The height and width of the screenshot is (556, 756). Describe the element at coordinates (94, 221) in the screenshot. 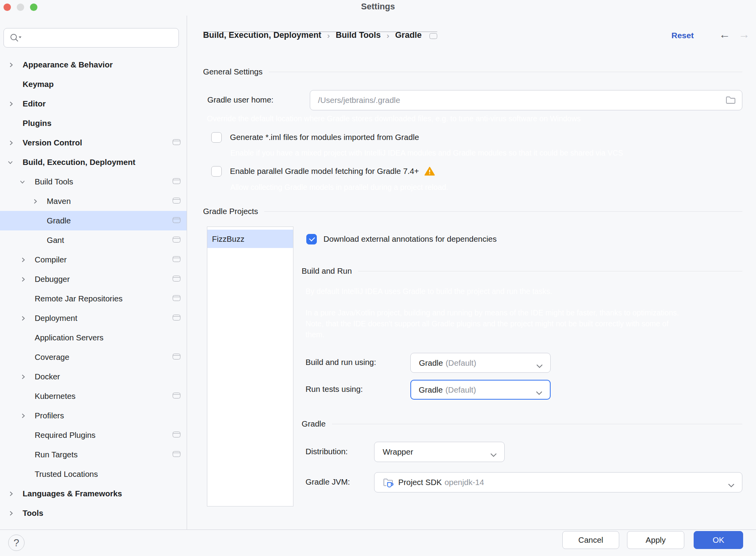

I see `sidebar-item-gradle: Gradle` at that location.